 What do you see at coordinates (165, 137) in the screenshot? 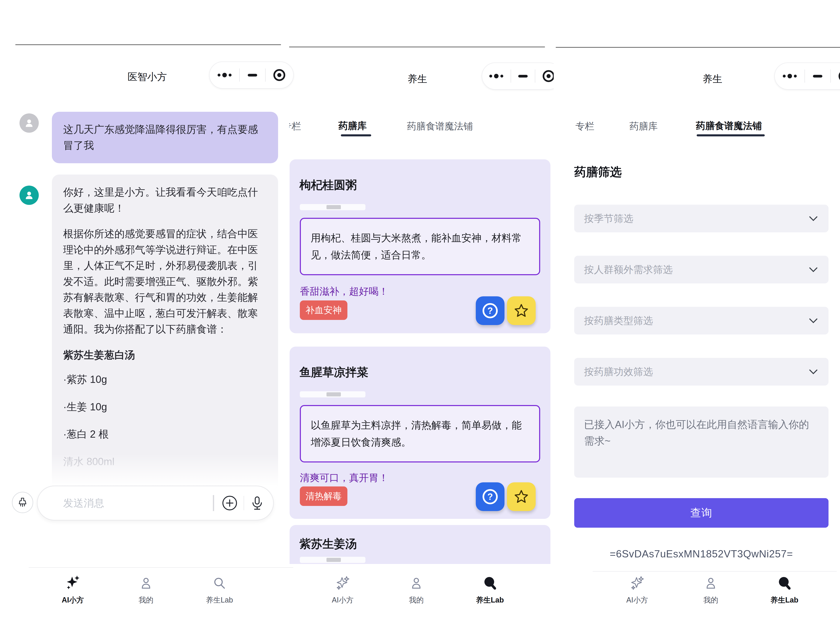
I see `user-message: 这几天广东感觉降温降得很厉害，有点要感冒了我` at bounding box center [165, 137].